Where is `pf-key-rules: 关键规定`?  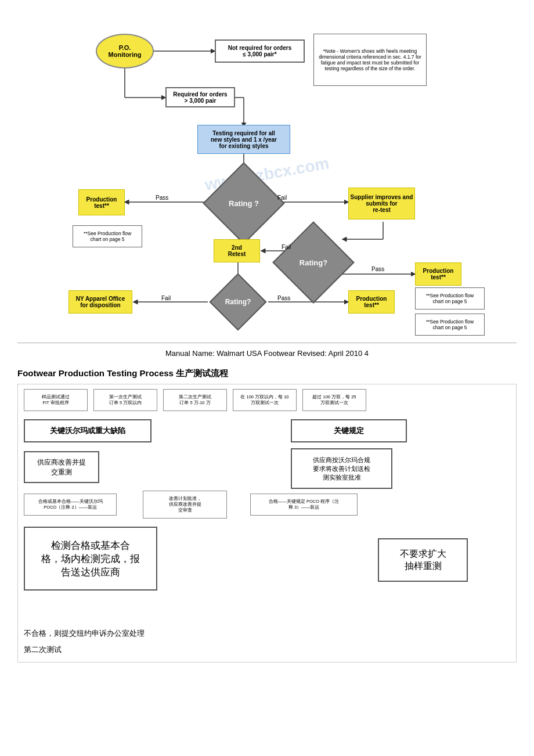 pf-key-rules: 关键规定 is located at coordinates (349, 431).